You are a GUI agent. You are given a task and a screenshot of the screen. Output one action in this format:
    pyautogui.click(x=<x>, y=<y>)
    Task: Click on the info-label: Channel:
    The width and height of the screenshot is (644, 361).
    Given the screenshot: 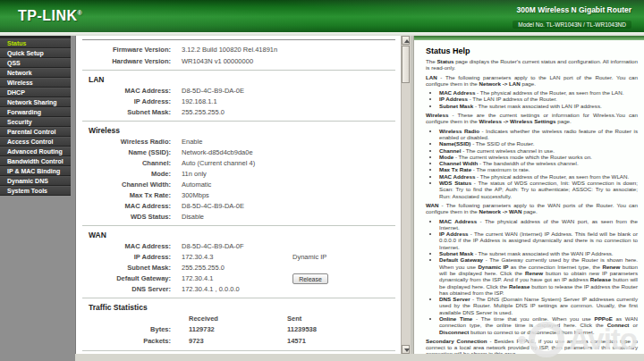 What is the action you would take?
    pyautogui.click(x=123, y=164)
    